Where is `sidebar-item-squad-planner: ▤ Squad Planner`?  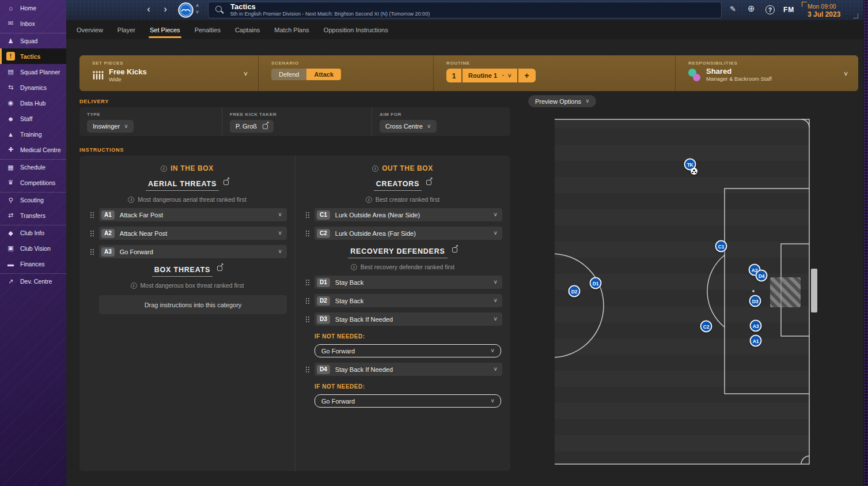 sidebar-item-squad-planner: ▤ Squad Planner is located at coordinates (33, 71).